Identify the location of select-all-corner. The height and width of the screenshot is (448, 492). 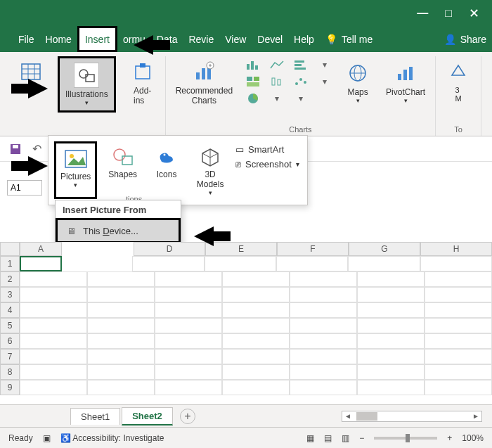
(10, 249).